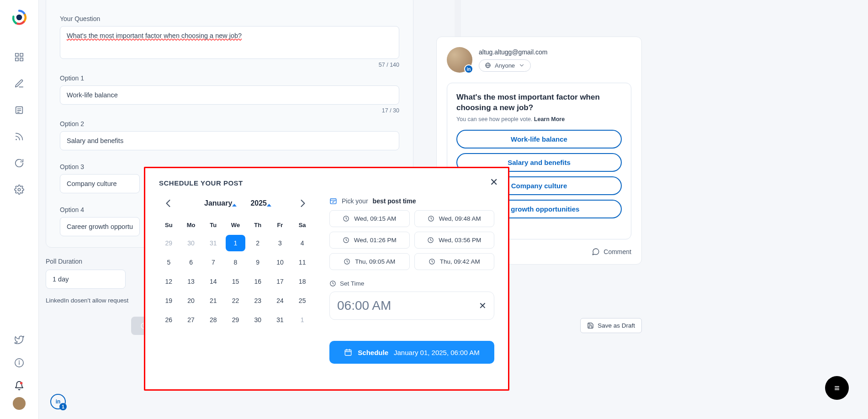  Describe the element at coordinates (281, 301) in the screenshot. I see `calendar-day: 24` at that location.